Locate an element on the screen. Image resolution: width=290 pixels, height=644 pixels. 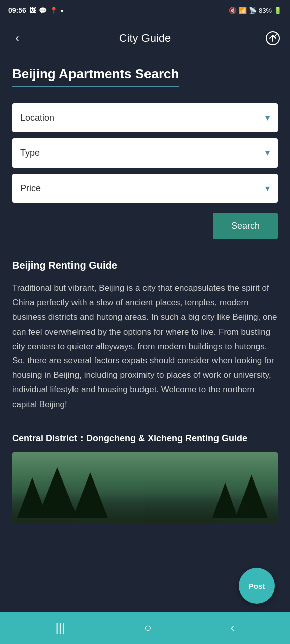
bottom-nav-back-button: ‹ is located at coordinates (233, 628).